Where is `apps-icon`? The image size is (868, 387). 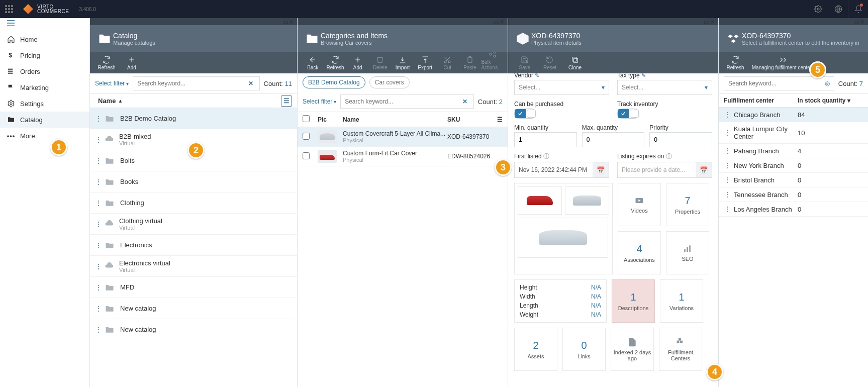
apps-icon is located at coordinates (9, 9).